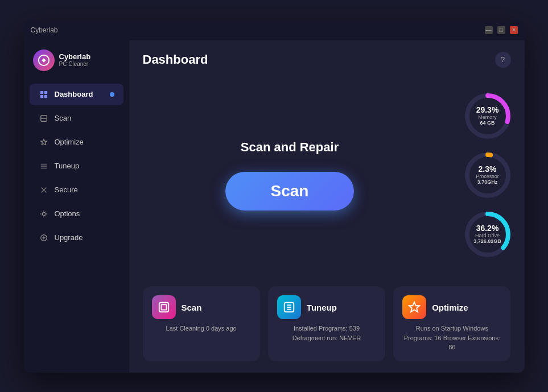  Describe the element at coordinates (44, 94) in the screenshot. I see `dashboard-icon` at that location.